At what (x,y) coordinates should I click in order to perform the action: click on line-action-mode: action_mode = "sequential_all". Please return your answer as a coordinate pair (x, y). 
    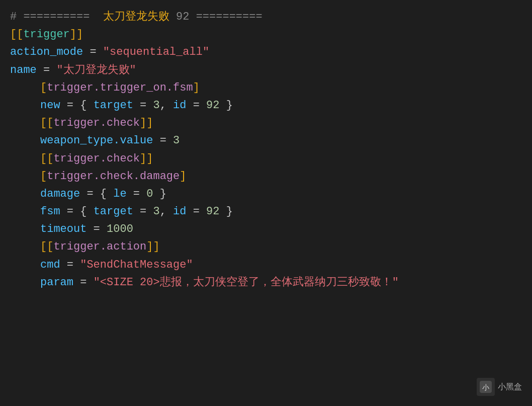
    Looking at the image, I should click on (266, 52).